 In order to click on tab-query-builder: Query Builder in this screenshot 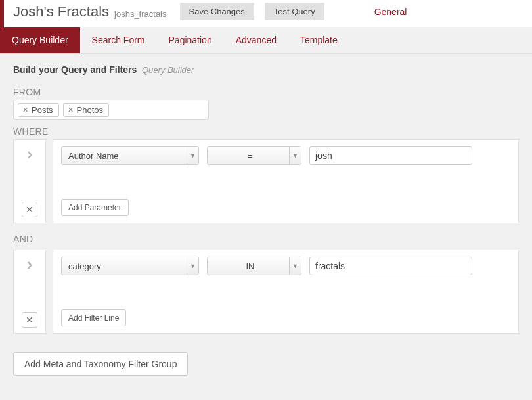, I will do `click(40, 40)`.